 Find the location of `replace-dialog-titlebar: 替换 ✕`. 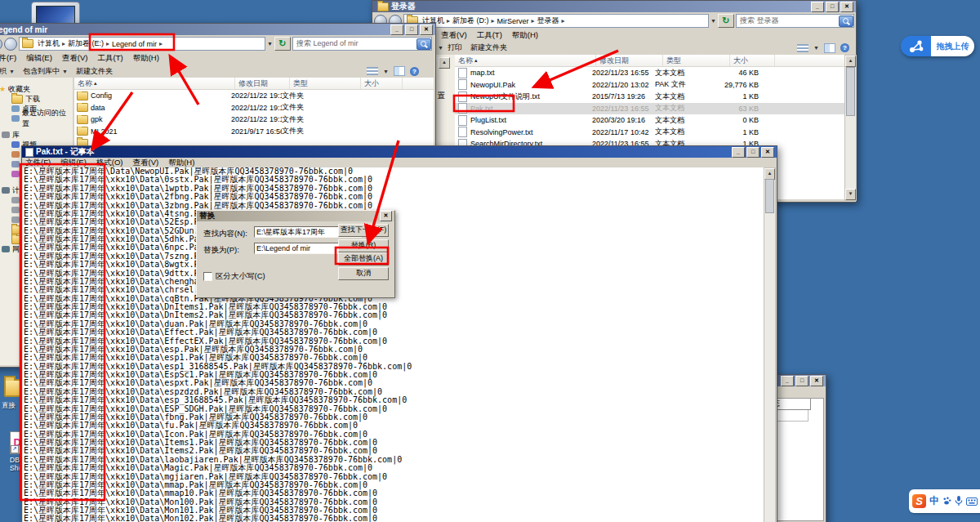

replace-dialog-titlebar: 替换 ✕ is located at coordinates (296, 216).